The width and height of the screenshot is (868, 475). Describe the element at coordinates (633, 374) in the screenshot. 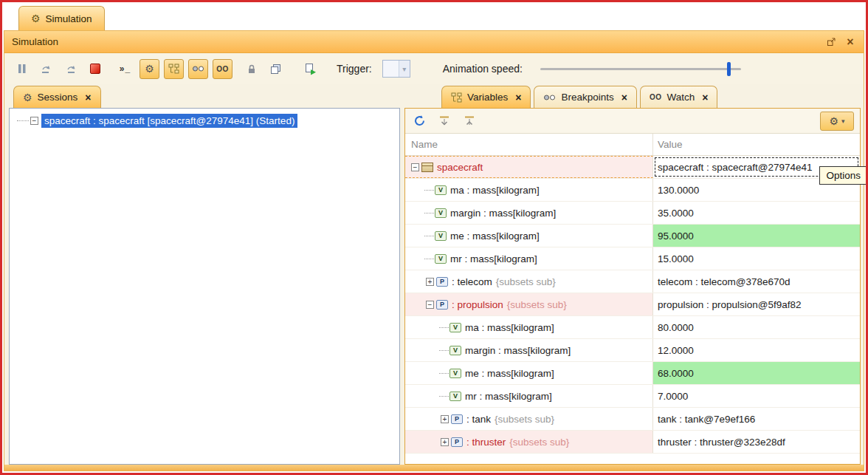

I see `table-row: V me : mass[kilogram] 68.0000` at that location.